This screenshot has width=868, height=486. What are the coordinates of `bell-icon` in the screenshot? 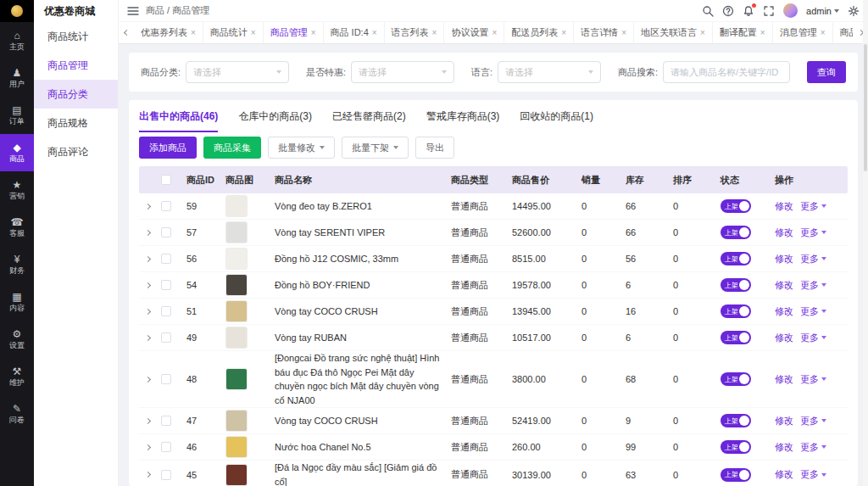 It's located at (748, 11).